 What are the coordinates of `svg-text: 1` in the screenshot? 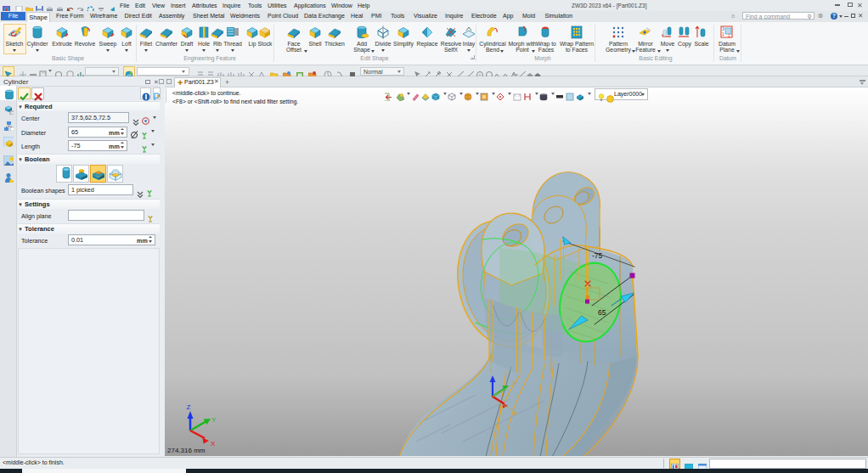 It's located at (724, 34).